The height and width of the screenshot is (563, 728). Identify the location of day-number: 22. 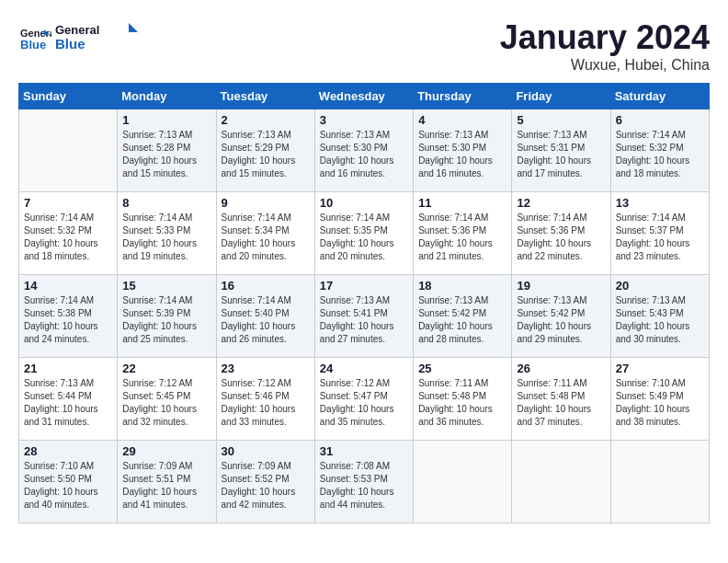
(166, 368).